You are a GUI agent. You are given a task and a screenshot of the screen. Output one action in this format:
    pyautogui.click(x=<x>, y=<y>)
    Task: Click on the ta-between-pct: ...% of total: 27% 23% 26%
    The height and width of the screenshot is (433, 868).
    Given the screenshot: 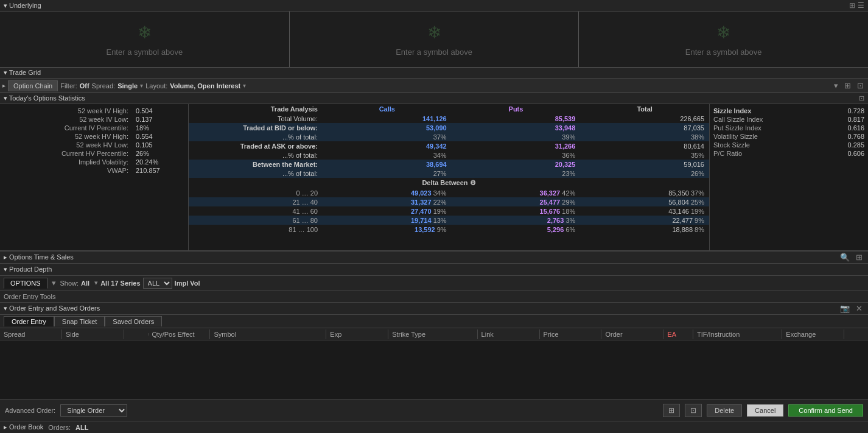 What is the action you would take?
    pyautogui.click(x=449, y=173)
    